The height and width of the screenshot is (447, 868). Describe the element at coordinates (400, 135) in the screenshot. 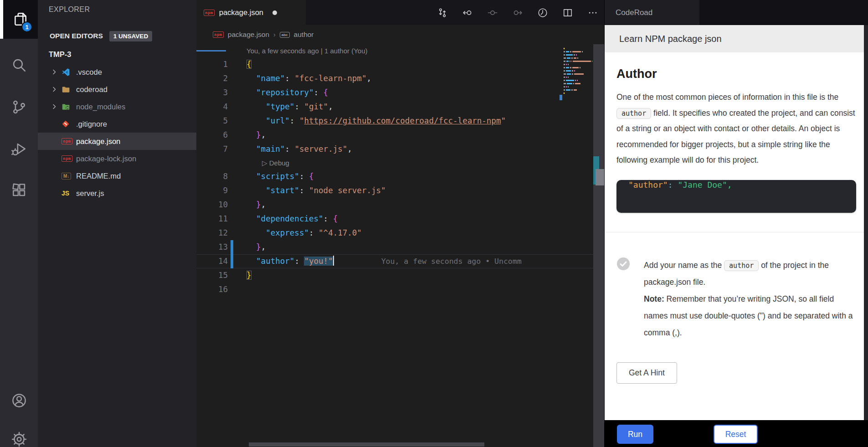

I see `code-line-6: 6 },` at that location.